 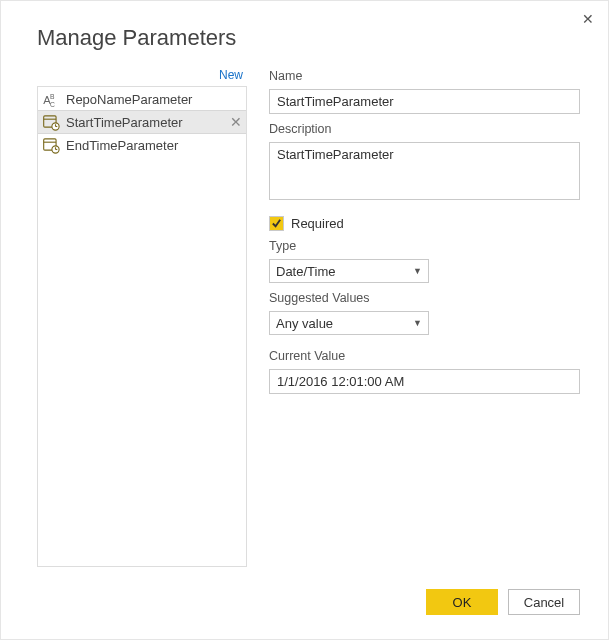 What do you see at coordinates (306, 272) in the screenshot?
I see `type-select-value: Date/Time` at bounding box center [306, 272].